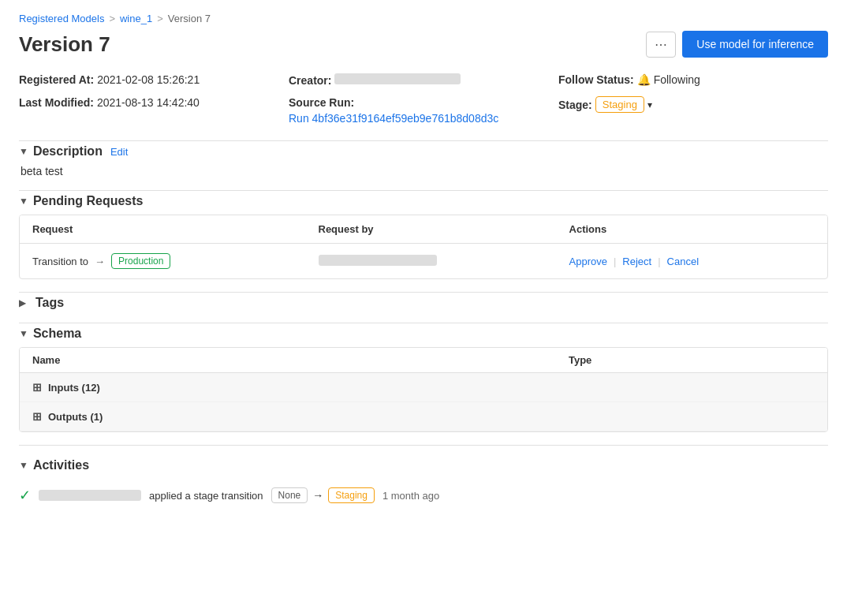 The width and height of the screenshot is (847, 616). I want to click on activities-header: ▼ Activities, so click(424, 465).